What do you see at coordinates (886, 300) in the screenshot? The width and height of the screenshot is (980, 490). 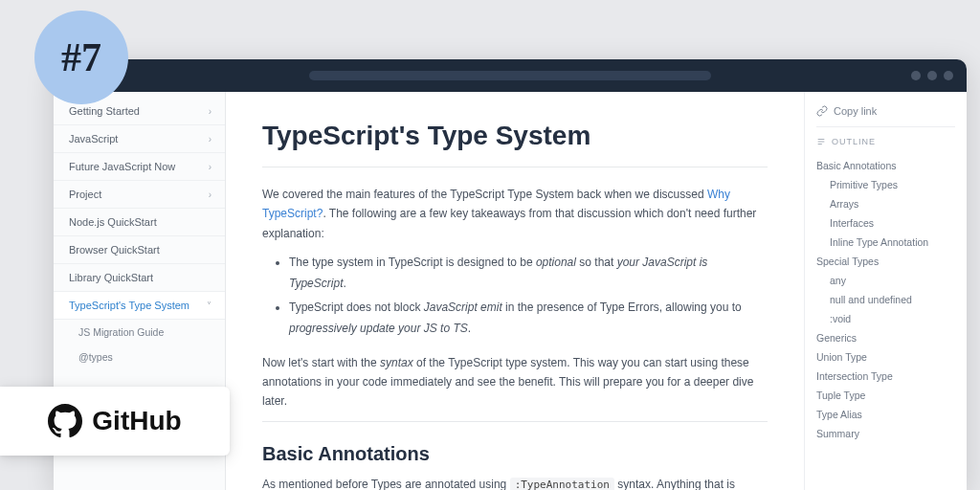 I see `toc-list: Basic AnnotationsPrimitive TypesArraysIn…` at bounding box center [886, 300].